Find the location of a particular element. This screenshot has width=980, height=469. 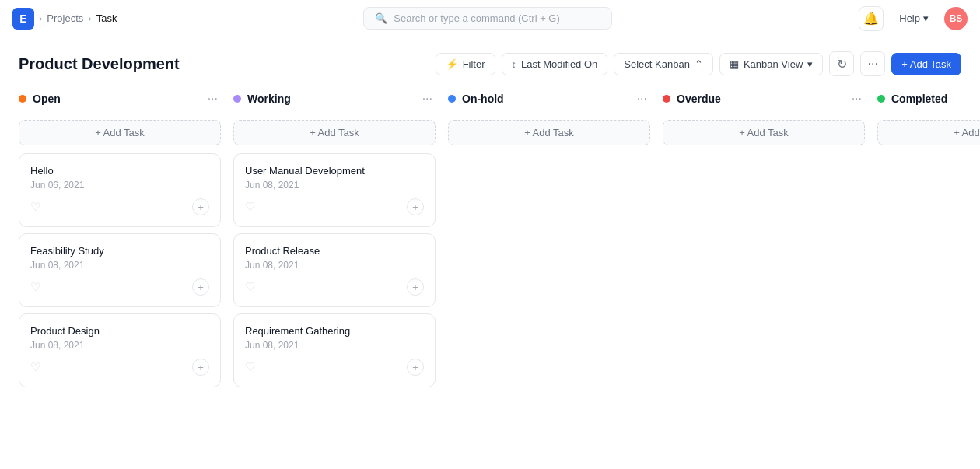

more-options-button: ··· is located at coordinates (873, 64).